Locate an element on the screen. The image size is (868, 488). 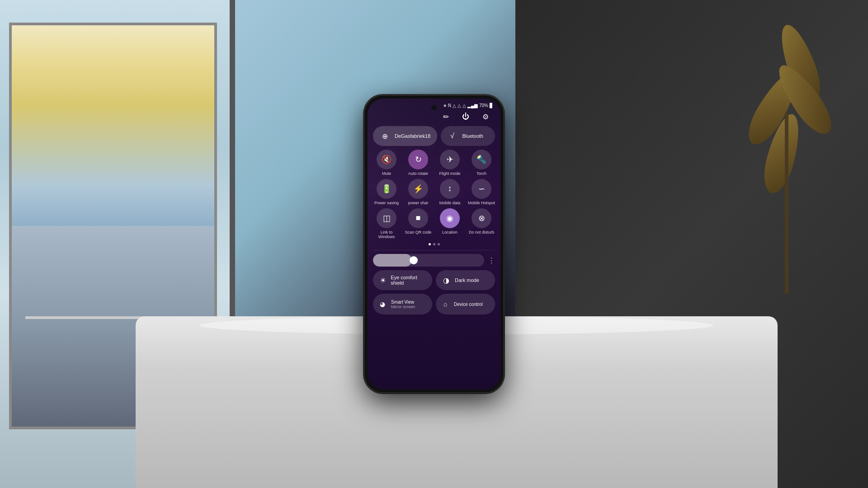
bottom-tiles-row: ◕ Smart View Mirror screen ⌂ Device cont… is located at coordinates (434, 306).